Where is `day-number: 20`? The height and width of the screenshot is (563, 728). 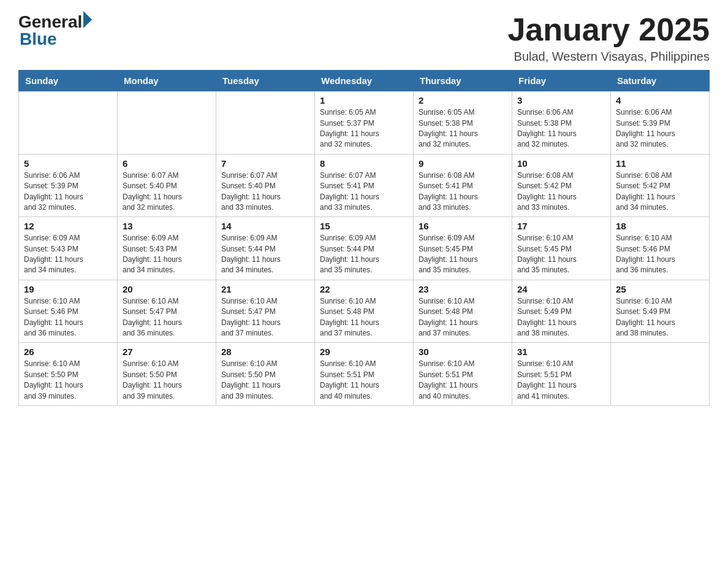
day-number: 20 is located at coordinates (167, 289).